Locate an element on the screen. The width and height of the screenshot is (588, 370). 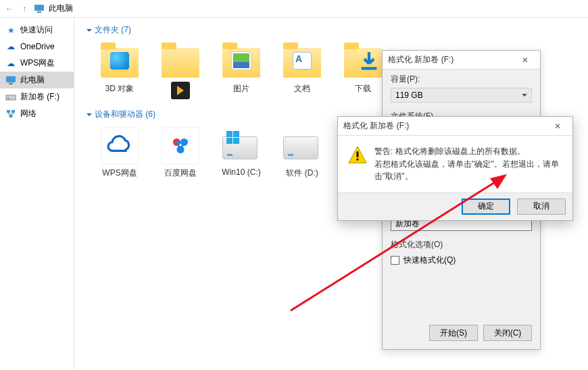
folder-pictures: 图片 is located at coordinates (241, 73).